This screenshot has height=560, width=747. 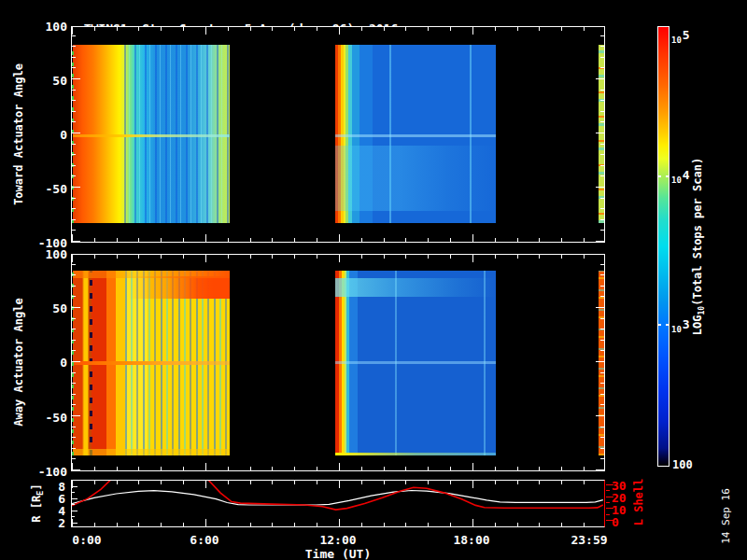 What do you see at coordinates (471, 539) in the screenshot?
I see `xtick-1800: 18:00` at bounding box center [471, 539].